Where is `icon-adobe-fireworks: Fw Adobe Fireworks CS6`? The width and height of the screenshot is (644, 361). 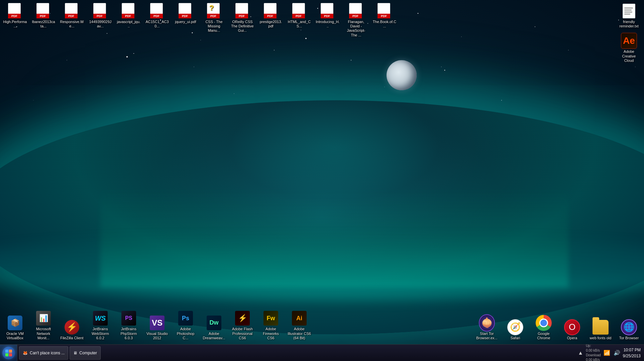
icon-adobe-fireworks: Fw Adobe Fireworks CS6 is located at coordinates (271, 325).